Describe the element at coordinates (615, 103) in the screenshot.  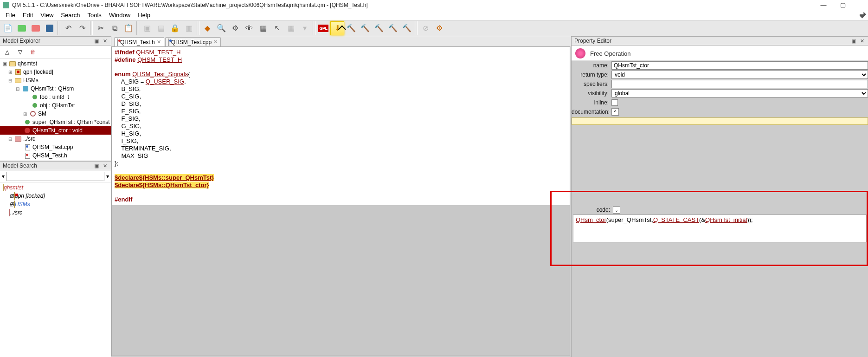
I see `inline-checkbox` at that location.